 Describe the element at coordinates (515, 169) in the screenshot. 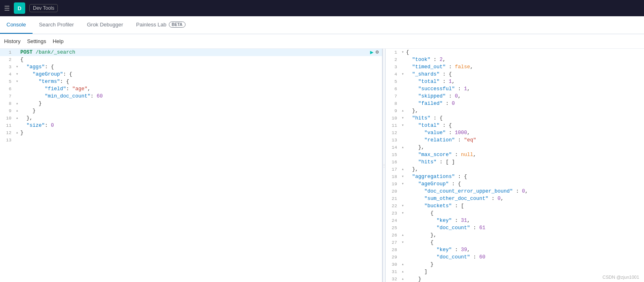

I see `table-row: 17▴ },` at that location.